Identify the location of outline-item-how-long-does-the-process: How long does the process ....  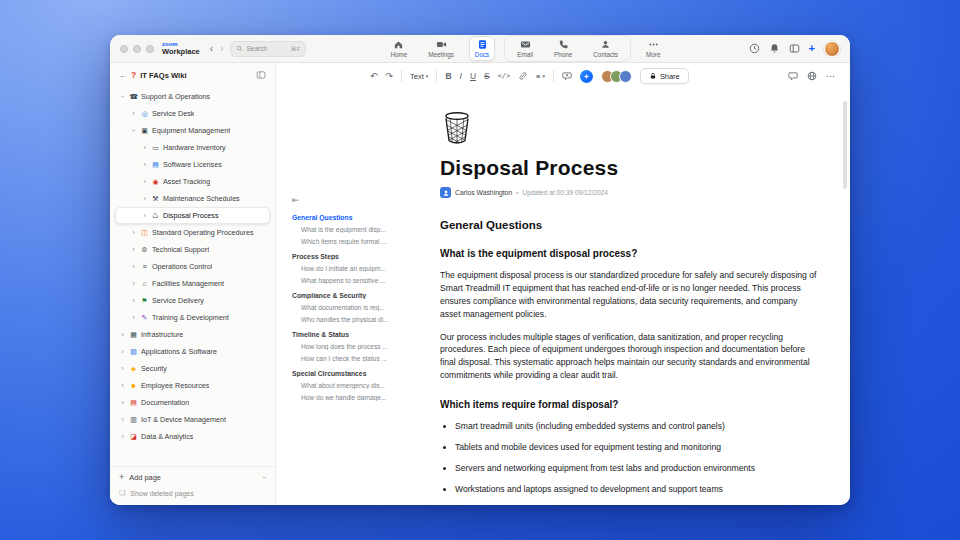
(346, 346).